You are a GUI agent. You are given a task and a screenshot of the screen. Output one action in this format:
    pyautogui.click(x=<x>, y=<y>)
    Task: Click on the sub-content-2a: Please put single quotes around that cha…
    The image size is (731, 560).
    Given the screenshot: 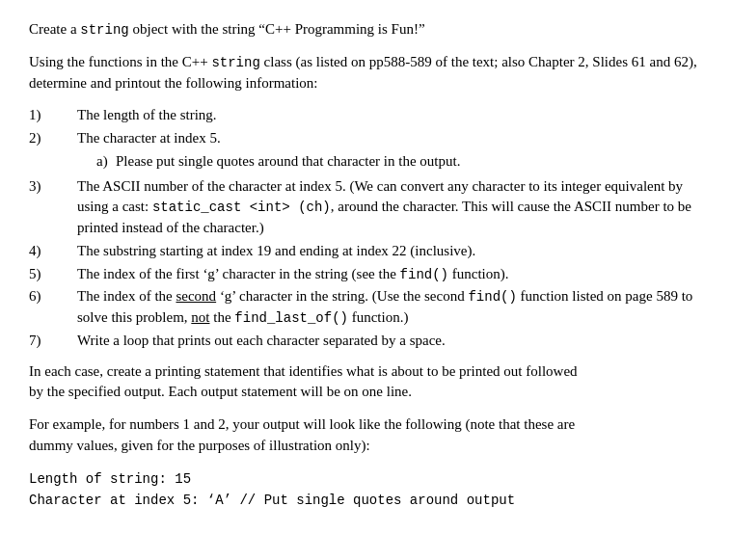 What is the action you would take?
    pyautogui.click(x=409, y=162)
    